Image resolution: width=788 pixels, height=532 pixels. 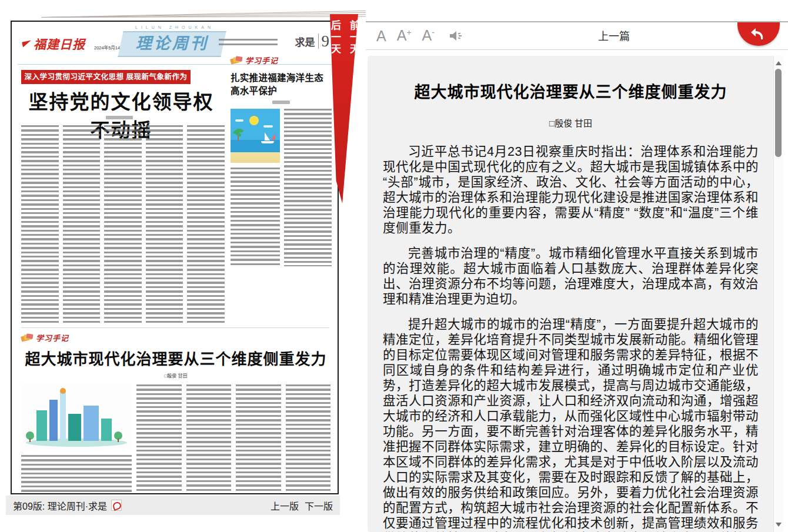 What do you see at coordinates (614, 36) in the screenshot?
I see `previous-article-button: 上一篇` at bounding box center [614, 36].